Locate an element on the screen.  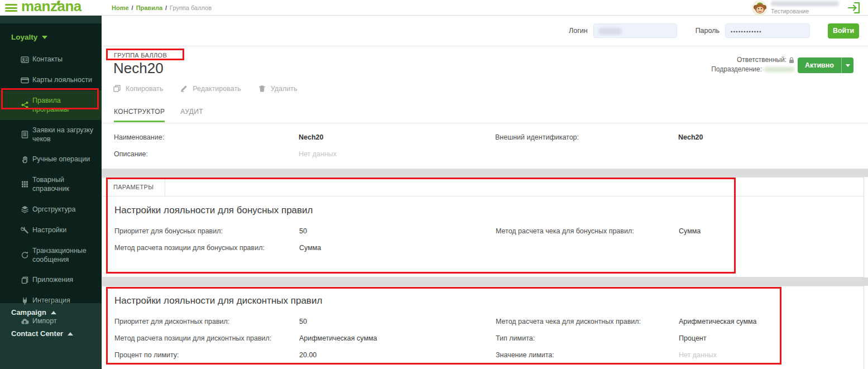
breadcrumb-current: Группа баллов is located at coordinates (191, 8).